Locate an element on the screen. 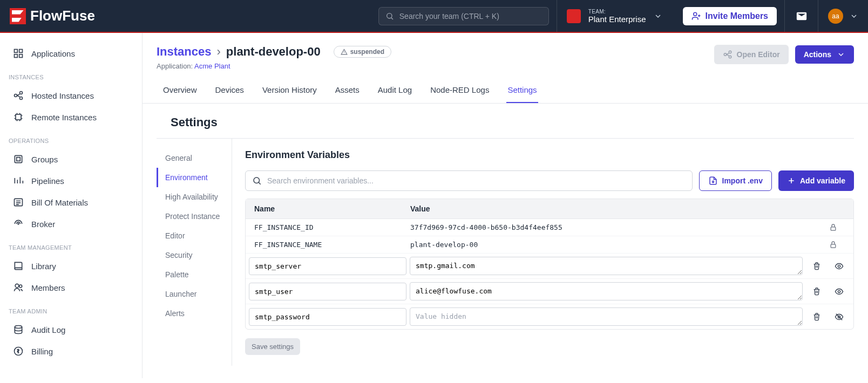 The image size is (868, 383). settings-nav-palette: Palette is located at coordinates (194, 275).